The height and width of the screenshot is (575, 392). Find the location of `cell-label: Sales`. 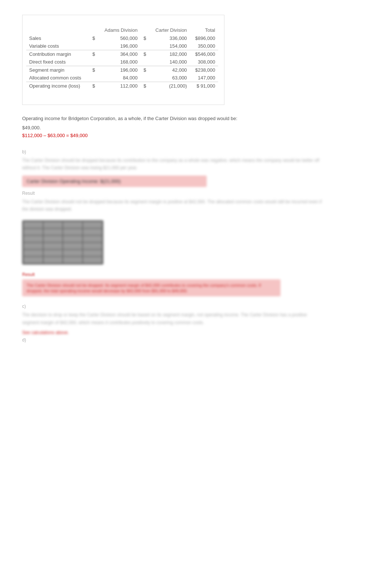

cell-label: Sales is located at coordinates (58, 38).